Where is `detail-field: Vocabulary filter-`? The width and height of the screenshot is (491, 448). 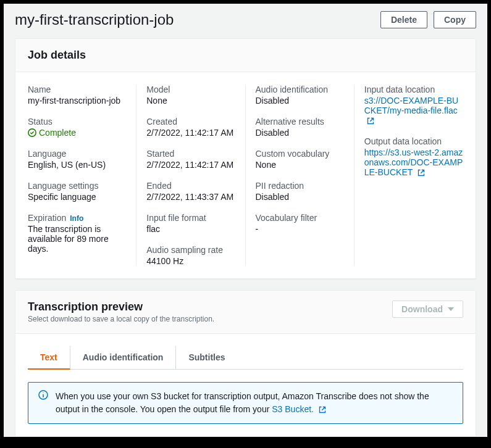
detail-field: Vocabulary filter- is located at coordinates (300, 223).